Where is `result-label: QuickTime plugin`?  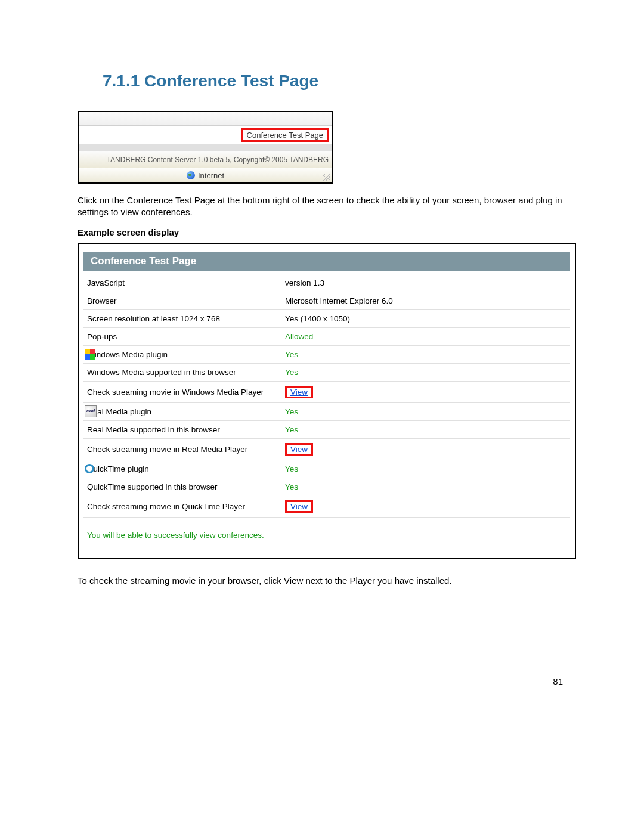 result-label: QuickTime plugin is located at coordinates (182, 469).